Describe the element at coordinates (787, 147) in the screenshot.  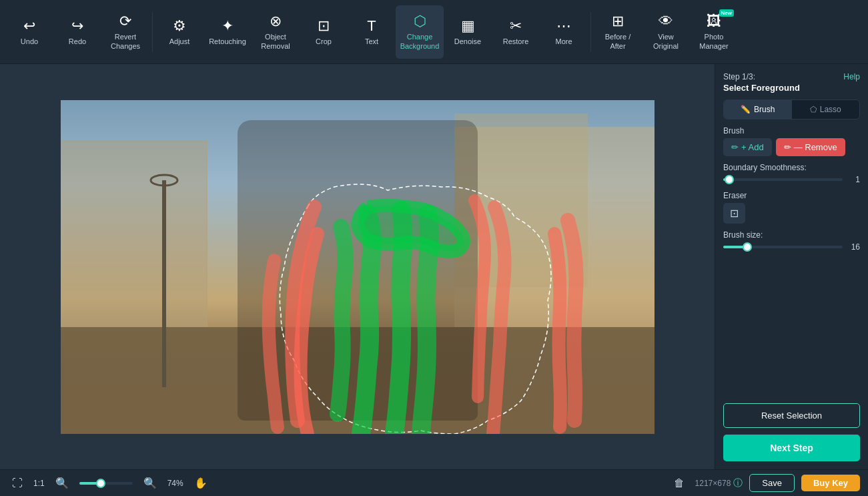
I see `brush-remove-icon: ✏` at that location.